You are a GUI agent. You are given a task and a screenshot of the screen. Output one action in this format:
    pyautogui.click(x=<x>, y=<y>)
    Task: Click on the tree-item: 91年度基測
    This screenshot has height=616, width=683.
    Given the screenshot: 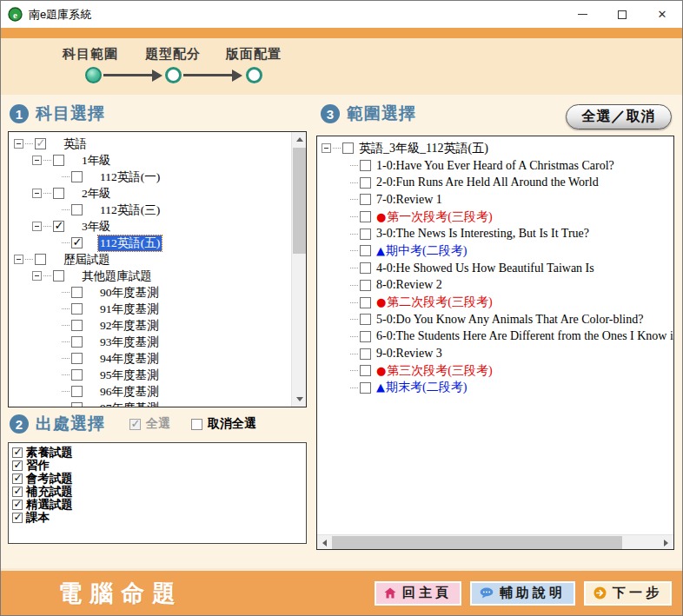 What is the action you would take?
    pyautogui.click(x=149, y=309)
    